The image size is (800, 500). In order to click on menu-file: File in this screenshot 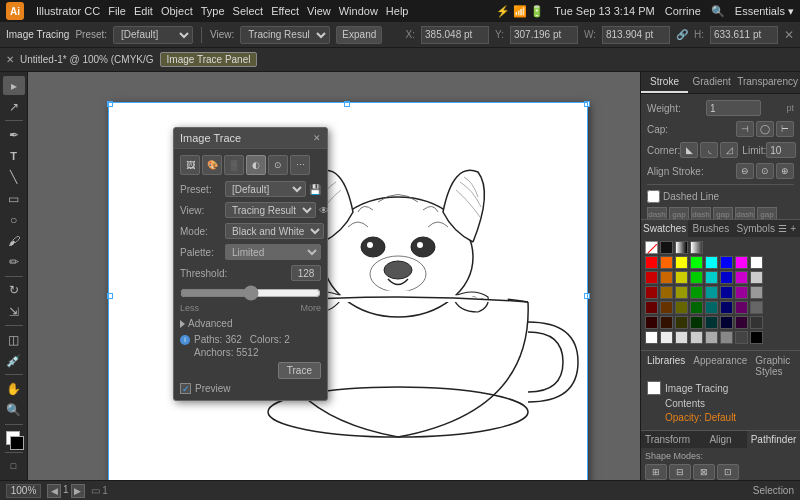, I will do `click(117, 11)`.